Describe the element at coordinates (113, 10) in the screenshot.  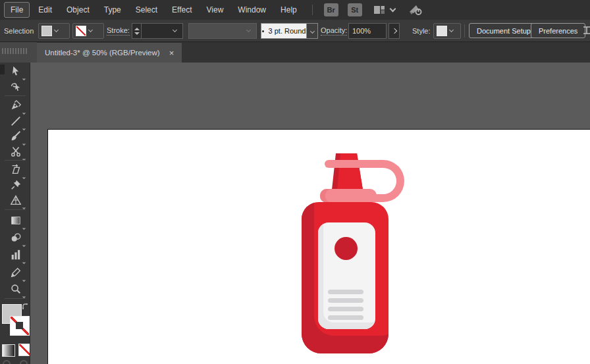
I see `menu-type: Type` at that location.